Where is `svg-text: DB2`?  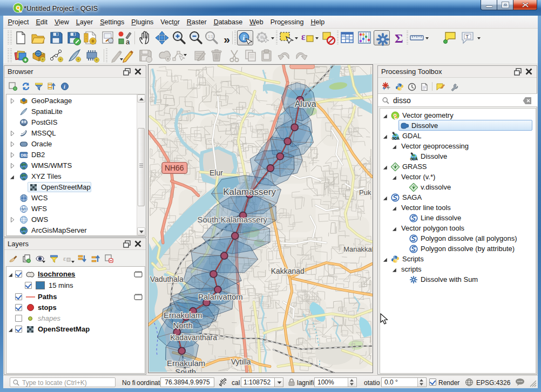
svg-text: DB2 is located at coordinates (25, 156).